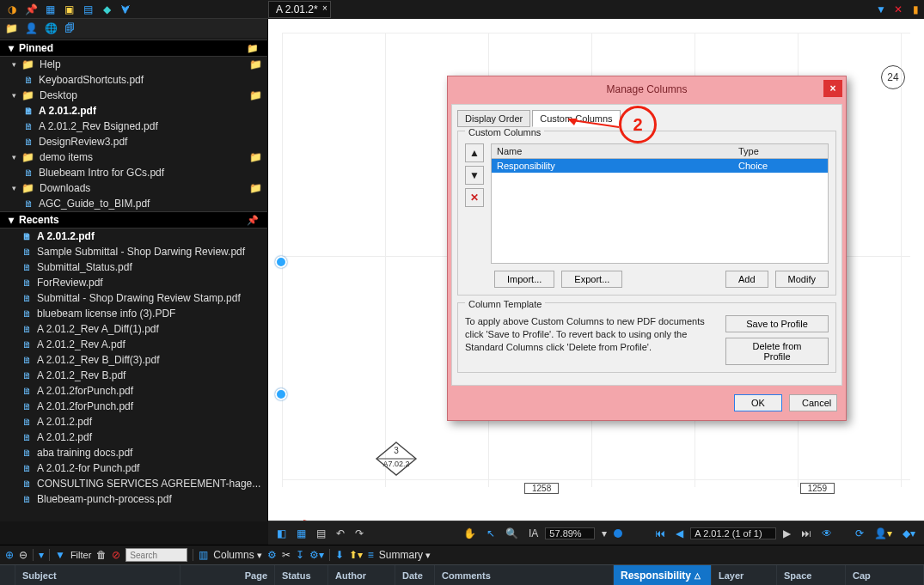  Describe the element at coordinates (321, 533) in the screenshot. I see `page-layout-icon: ▤` at that location.